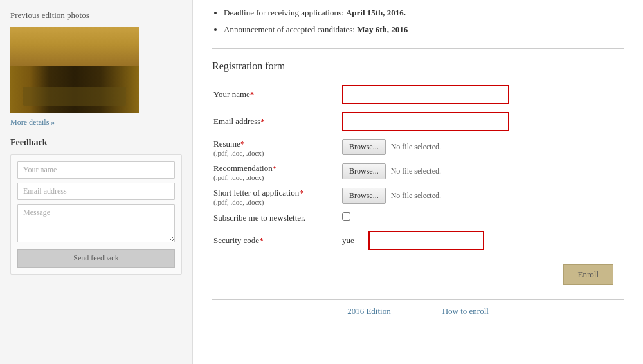 This screenshot has width=643, height=364. I want to click on resume-row: Resume* (.pdf, .doc, .docx) Browse... No…, so click(388, 148).